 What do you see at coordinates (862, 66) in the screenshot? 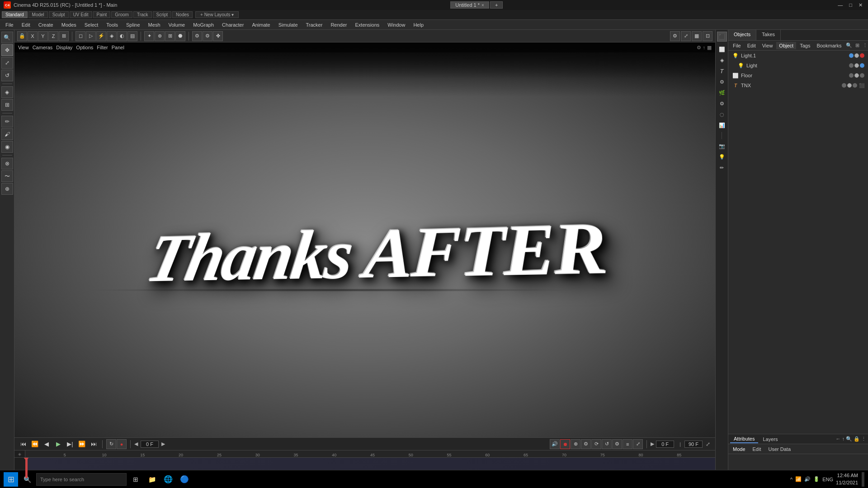
I see `dot-active-light` at bounding box center [862, 66].